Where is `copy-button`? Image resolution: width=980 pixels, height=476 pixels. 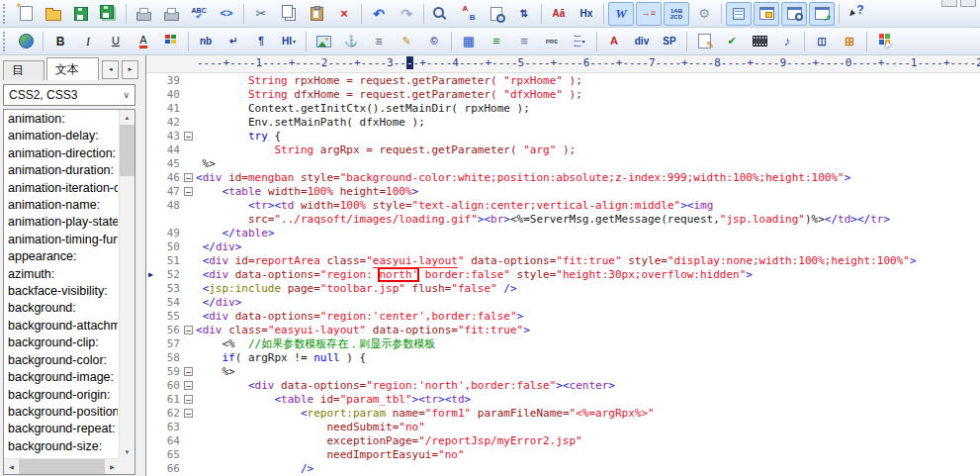 copy-button is located at coordinates (289, 14).